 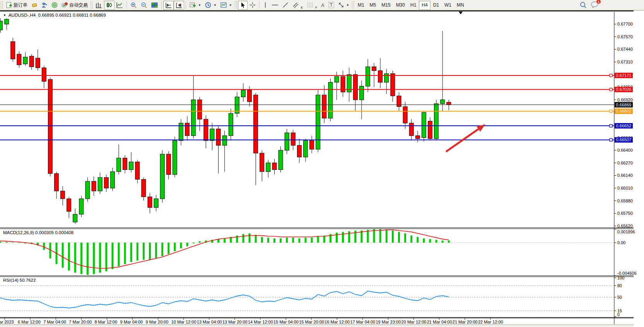 What do you see at coordinates (298, 5) in the screenshot?
I see `channel-tool: E` at bounding box center [298, 5].